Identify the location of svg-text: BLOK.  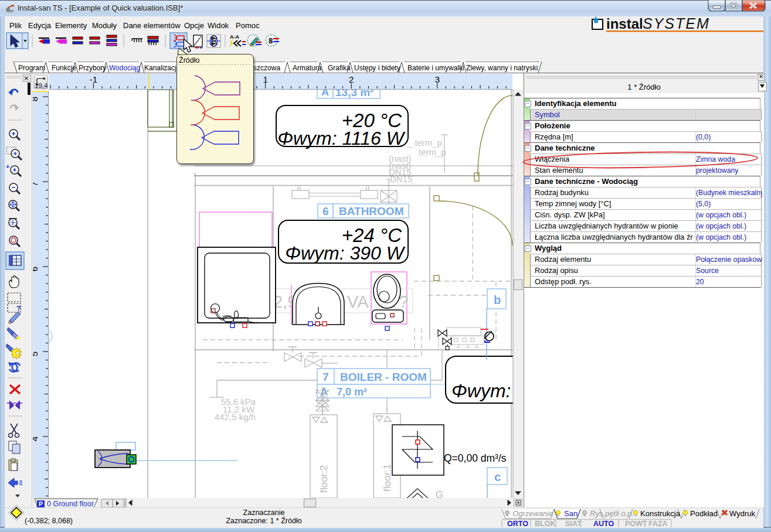
(545, 524).